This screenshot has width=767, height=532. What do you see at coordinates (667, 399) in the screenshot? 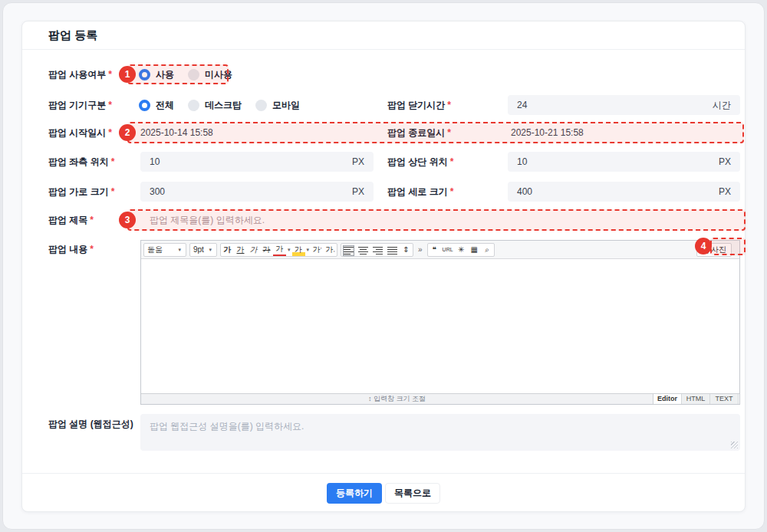
I see `tab-editor: Editor` at bounding box center [667, 399].